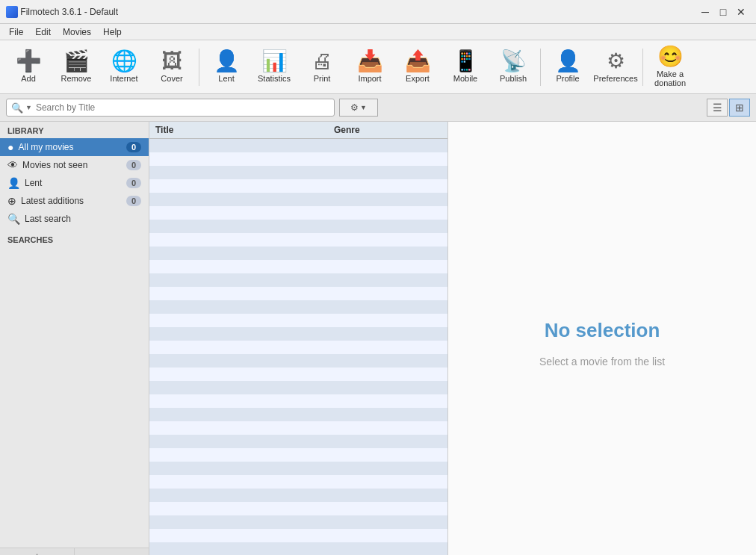 Image resolution: width=756 pixels, height=555 pixels. Describe the element at coordinates (75, 183) in the screenshot. I see `sidebar-items: ●All my movies0👁Movies not seen0👤Lent0⊕L…` at that location.